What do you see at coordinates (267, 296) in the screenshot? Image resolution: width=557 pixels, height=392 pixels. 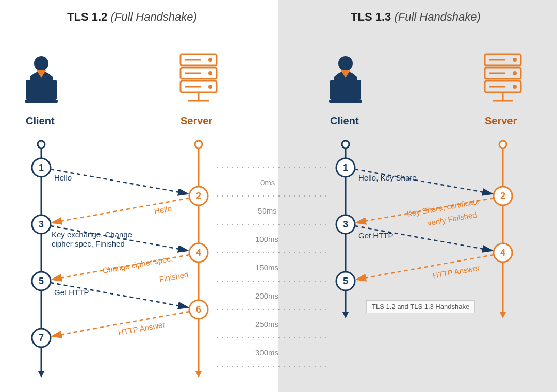 I see `time-200: 200ms` at bounding box center [267, 296].